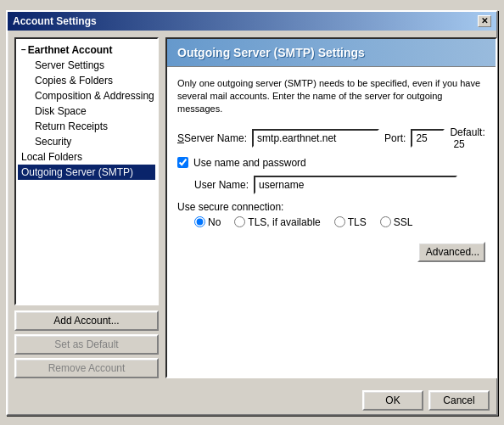 Image resolution: width=504 pixels, height=425 pixels. What do you see at coordinates (87, 50) in the screenshot?
I see `sidebar-item-earthnet-account: − Earthnet Account` at bounding box center [87, 50].